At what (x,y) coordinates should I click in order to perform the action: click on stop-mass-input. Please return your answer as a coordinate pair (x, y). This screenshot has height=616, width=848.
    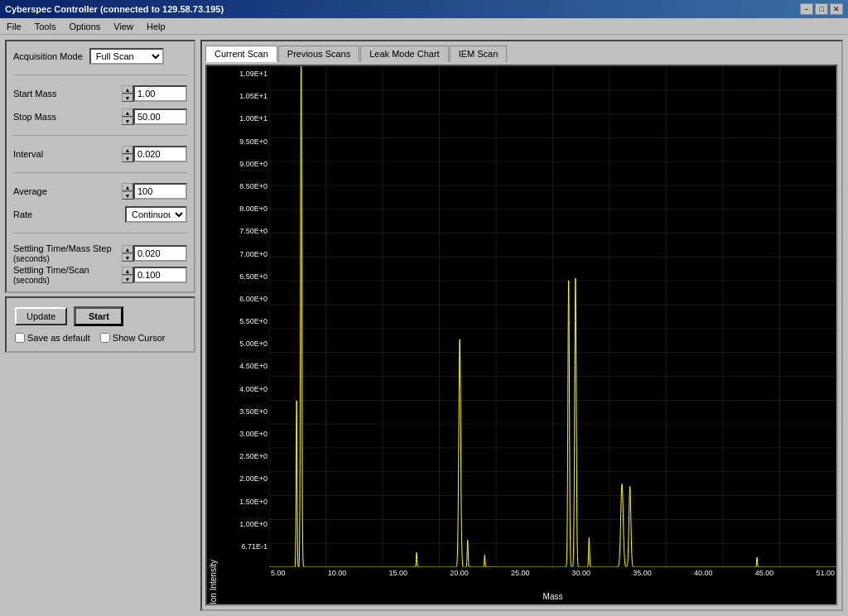
    Looking at the image, I should click on (161, 117).